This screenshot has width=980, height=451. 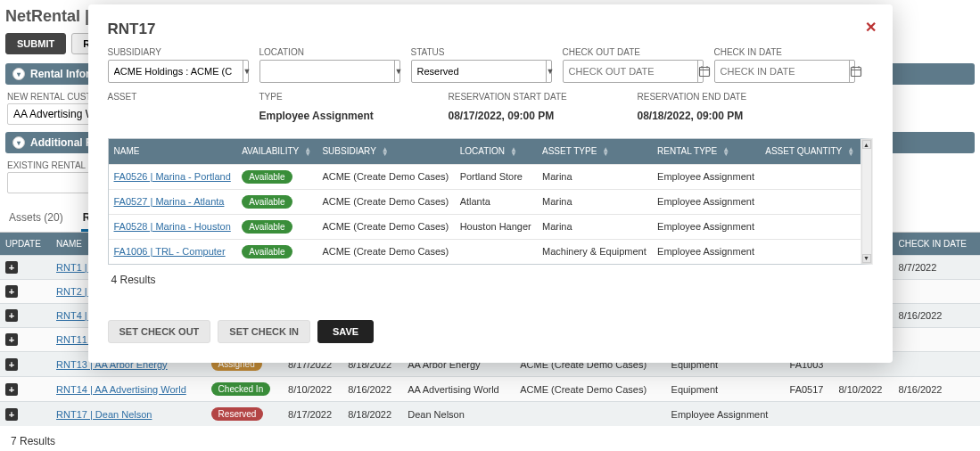 What do you see at coordinates (538, 96) in the screenshot?
I see `res-start-label: RESERVATION START DATE` at bounding box center [538, 96].